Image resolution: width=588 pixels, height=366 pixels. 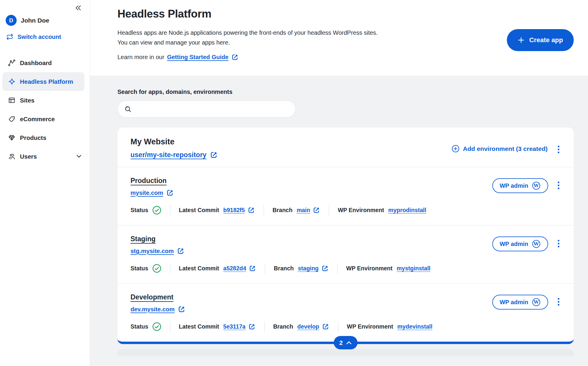 What do you see at coordinates (203, 57) in the screenshot?
I see `getting-started-guide-link: Getting Started Guide` at bounding box center [203, 57].